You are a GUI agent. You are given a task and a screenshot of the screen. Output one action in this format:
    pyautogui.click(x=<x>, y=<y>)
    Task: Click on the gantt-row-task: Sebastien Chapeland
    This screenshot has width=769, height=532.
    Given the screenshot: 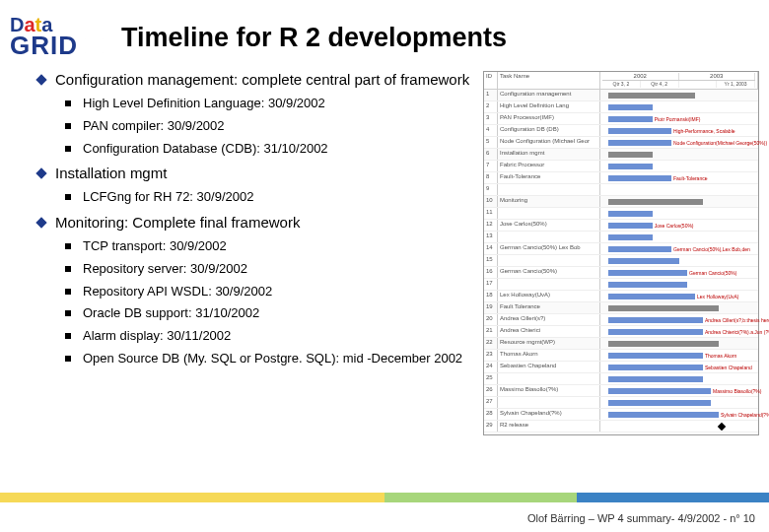 What is the action you would take?
    pyautogui.click(x=549, y=366)
    